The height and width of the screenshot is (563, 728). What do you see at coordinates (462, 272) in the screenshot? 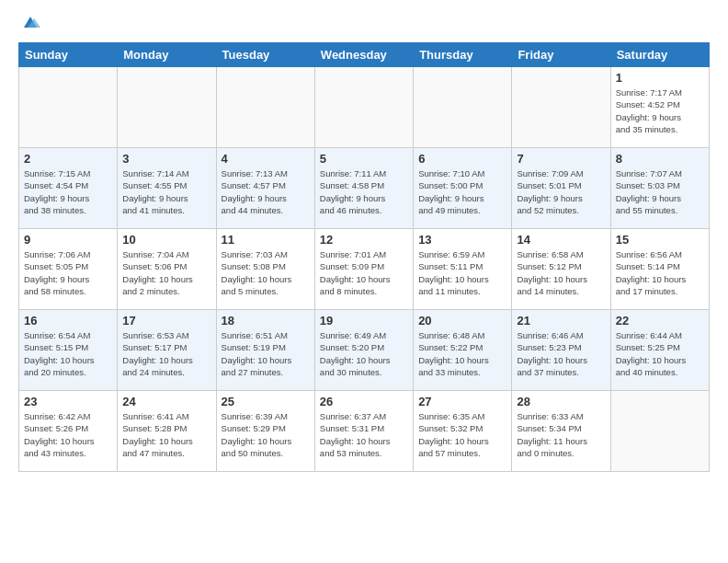
I see `day-info: Sunrise: 6:59 AM Sunset: 5:11 PM Dayligh…` at bounding box center [462, 272].